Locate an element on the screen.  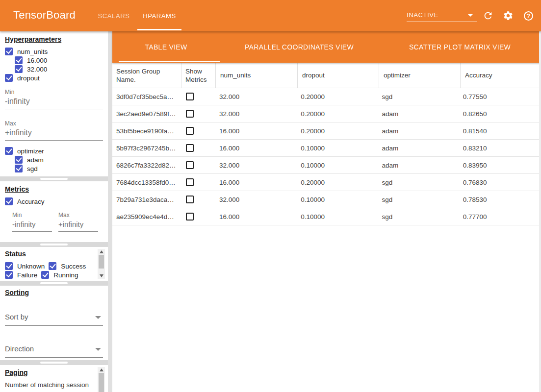
checkbox-dropout is located at coordinates (9, 78).